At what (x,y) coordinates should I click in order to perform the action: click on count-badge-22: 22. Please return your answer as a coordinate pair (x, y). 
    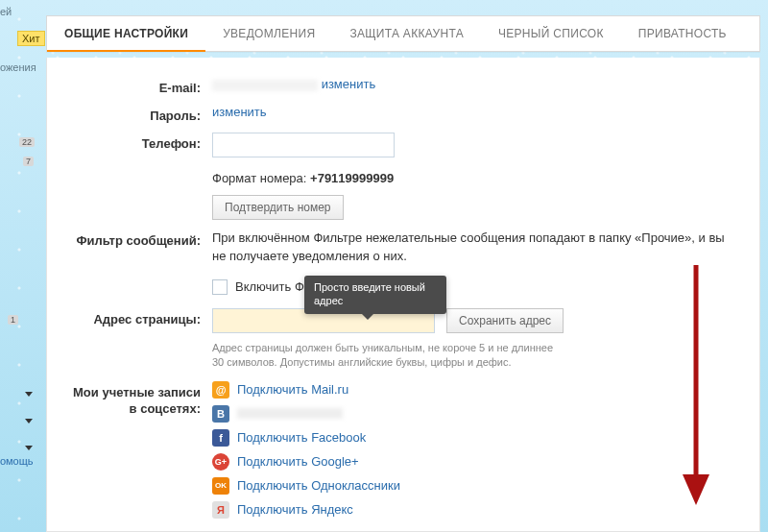
    Looking at the image, I should click on (27, 142).